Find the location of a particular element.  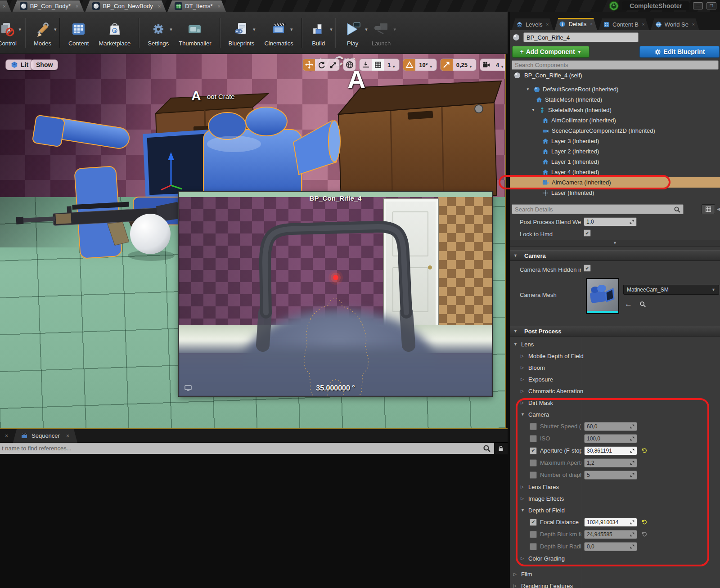

surface-snap-button is located at coordinates (365, 65).